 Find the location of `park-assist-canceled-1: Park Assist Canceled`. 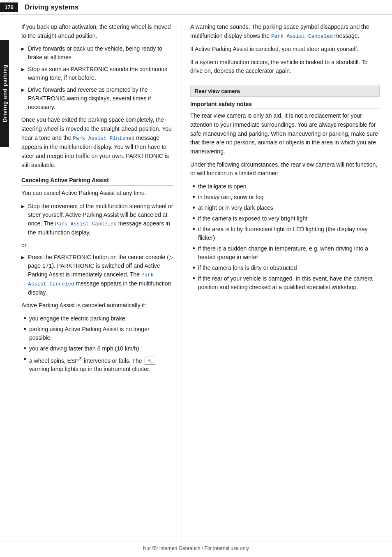

park-assist-canceled-1: Park Assist Canceled is located at coordinates (86, 224).